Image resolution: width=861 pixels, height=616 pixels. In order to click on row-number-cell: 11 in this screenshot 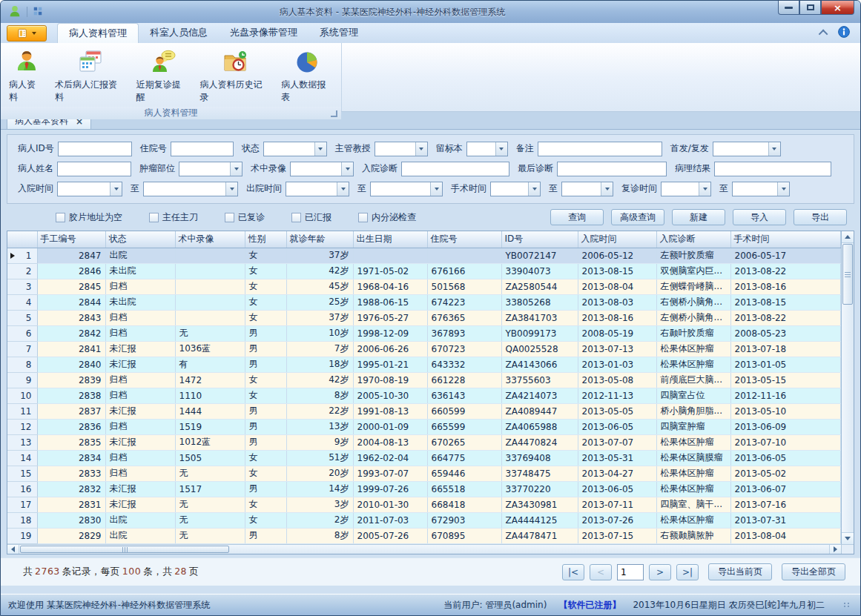, I will do `click(22, 411)`.